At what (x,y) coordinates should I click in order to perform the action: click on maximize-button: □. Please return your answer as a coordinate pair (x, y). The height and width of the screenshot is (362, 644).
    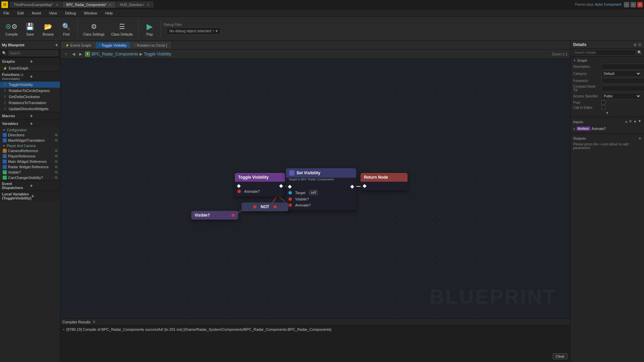
    Looking at the image, I should click on (633, 5).